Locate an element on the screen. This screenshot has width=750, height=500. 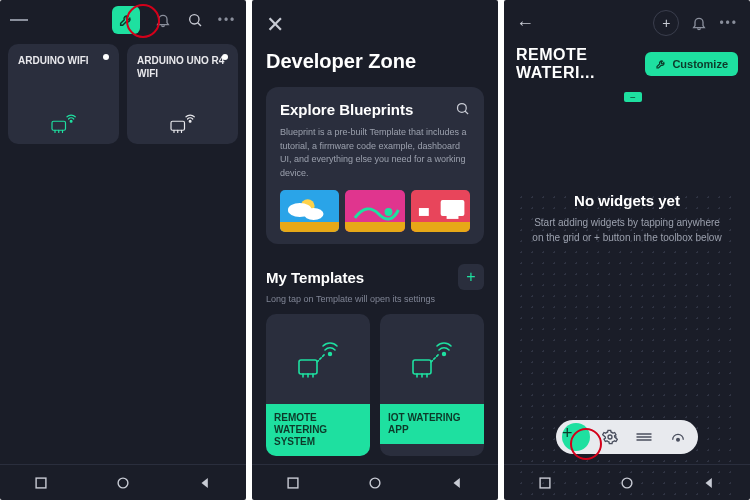
page-title: Developer Zone is located at coordinates (375, 62).